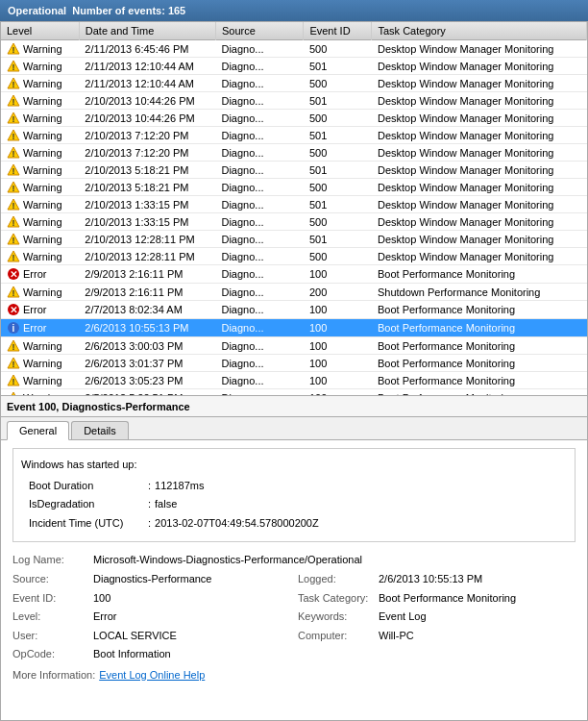 This screenshot has height=721, width=588. What do you see at coordinates (152, 599) in the screenshot?
I see `meta-event-id: Event ID: 100` at bounding box center [152, 599].